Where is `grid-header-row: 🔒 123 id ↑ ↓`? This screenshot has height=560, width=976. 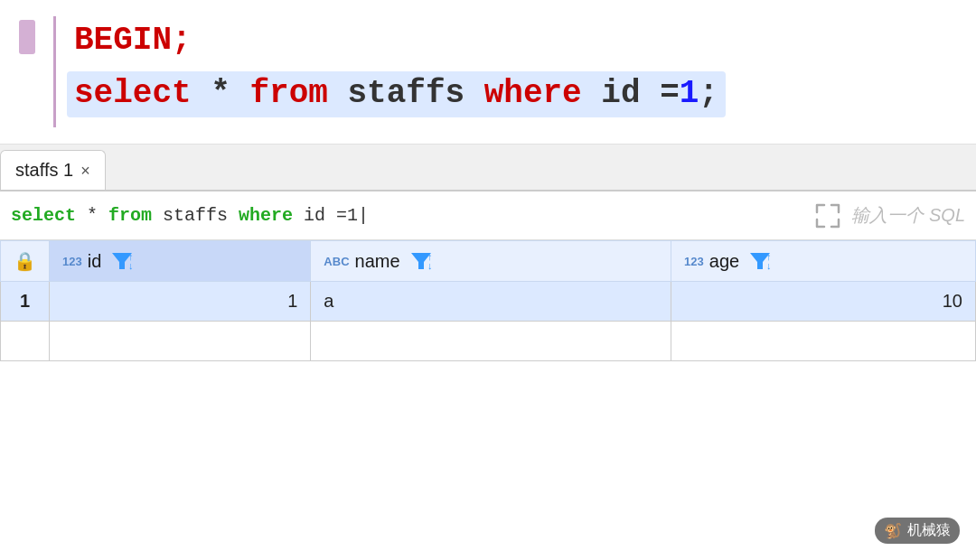
grid-header-row: 🔒 123 id ↑ ↓ is located at coordinates (488, 262).